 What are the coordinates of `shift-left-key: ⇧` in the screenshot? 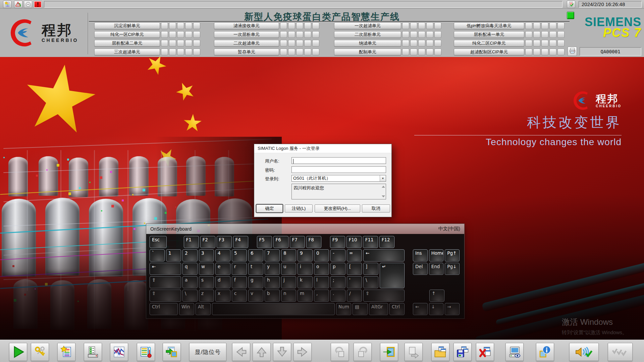 It's located at (165, 296).